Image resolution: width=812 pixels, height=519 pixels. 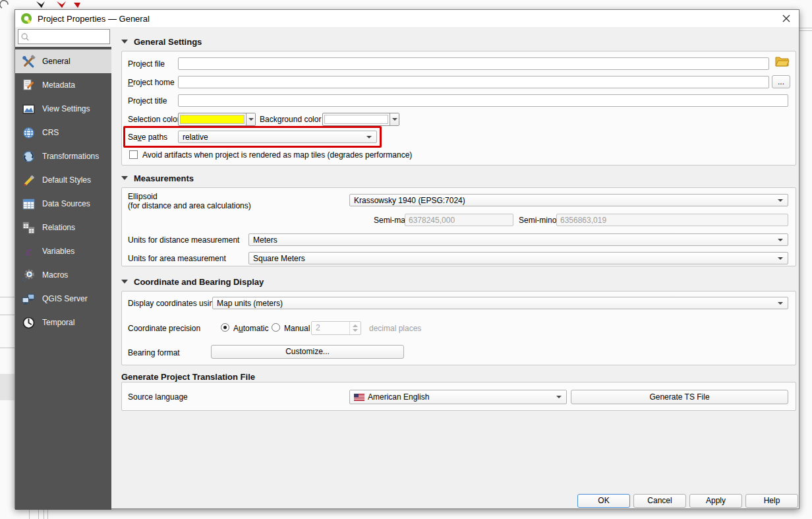 I want to click on search-input, so click(x=69, y=37).